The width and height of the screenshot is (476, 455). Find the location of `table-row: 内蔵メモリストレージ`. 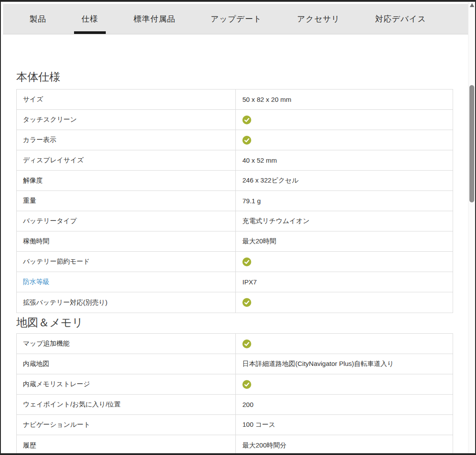

table-row: 内蔵メモリストレージ is located at coordinates (234, 384).